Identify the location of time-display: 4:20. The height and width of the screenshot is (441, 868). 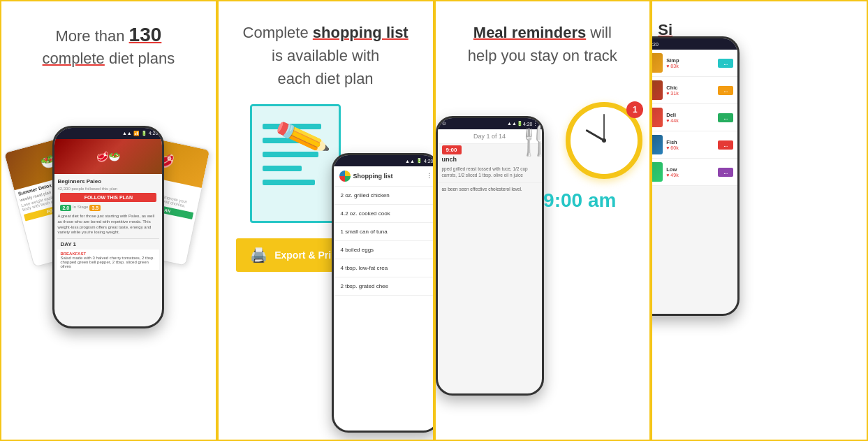
(154, 133).